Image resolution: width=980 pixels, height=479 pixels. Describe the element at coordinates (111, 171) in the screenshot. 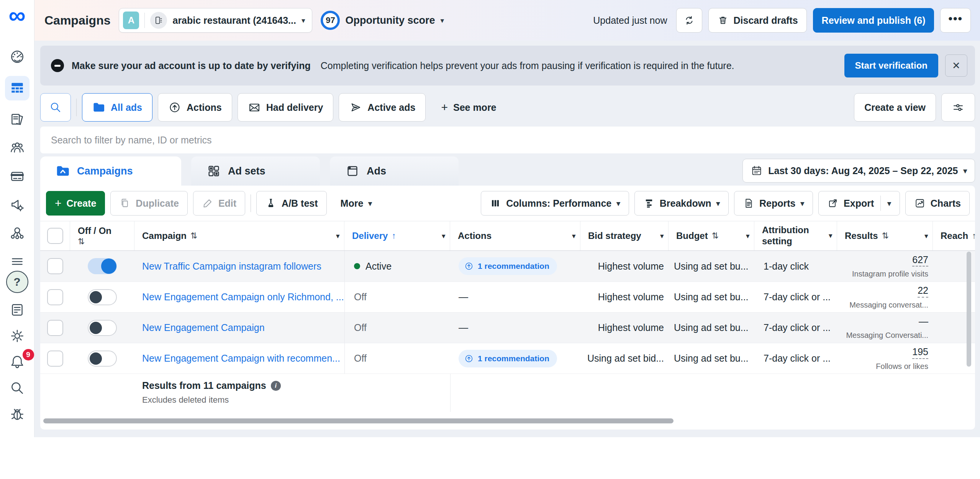

I see `tab-campaigns: Campaigns` at that location.